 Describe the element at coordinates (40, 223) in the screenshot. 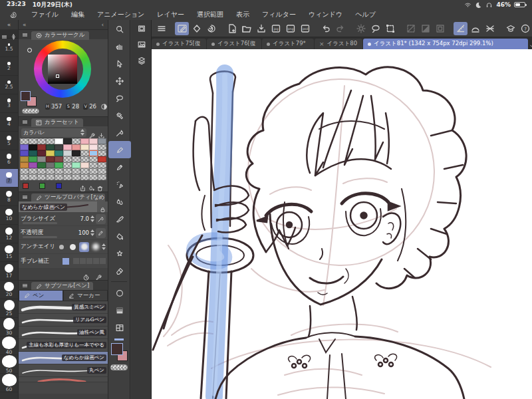

I see `brush-size-slider` at that location.